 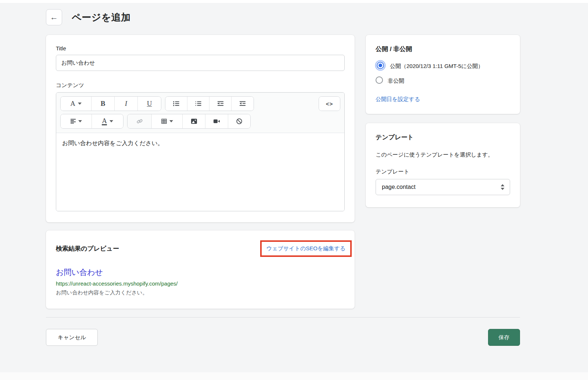 I want to click on seo-preview: お問い合わせ https://unreact-accessories.mysho…, so click(x=200, y=282).